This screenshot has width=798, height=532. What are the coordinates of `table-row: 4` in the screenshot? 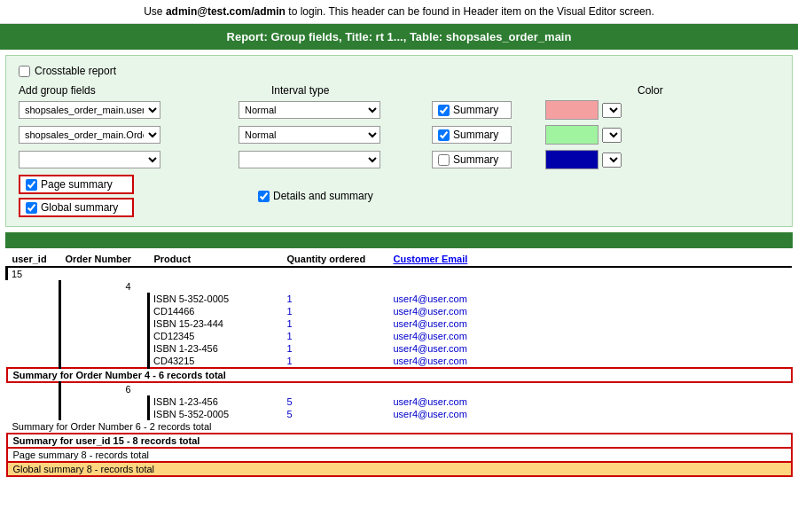 It's located at (400, 286).